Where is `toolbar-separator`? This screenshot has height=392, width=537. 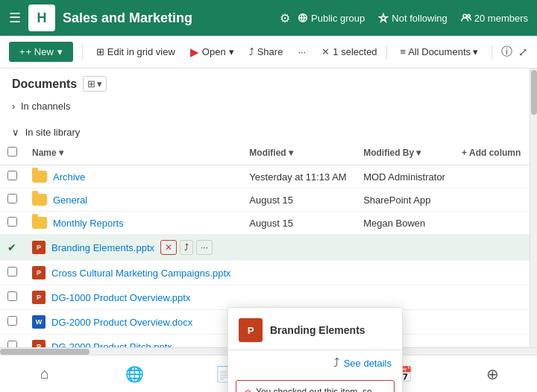
toolbar-separator is located at coordinates (82, 52).